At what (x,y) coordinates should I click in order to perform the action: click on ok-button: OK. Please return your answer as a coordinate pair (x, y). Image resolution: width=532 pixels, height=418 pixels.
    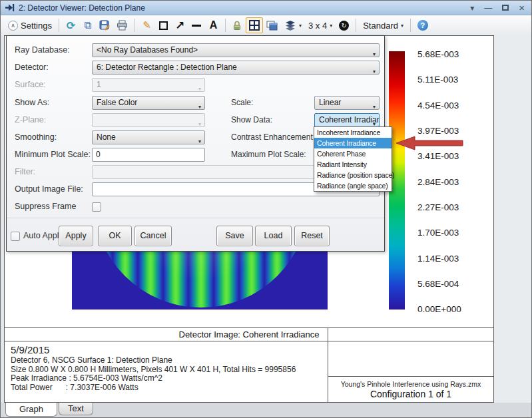
    Looking at the image, I should click on (115, 236).